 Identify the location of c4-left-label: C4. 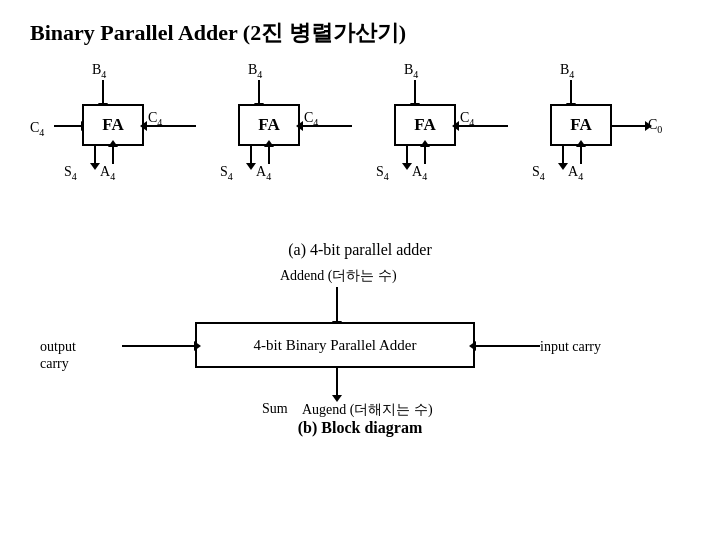
(37, 129).